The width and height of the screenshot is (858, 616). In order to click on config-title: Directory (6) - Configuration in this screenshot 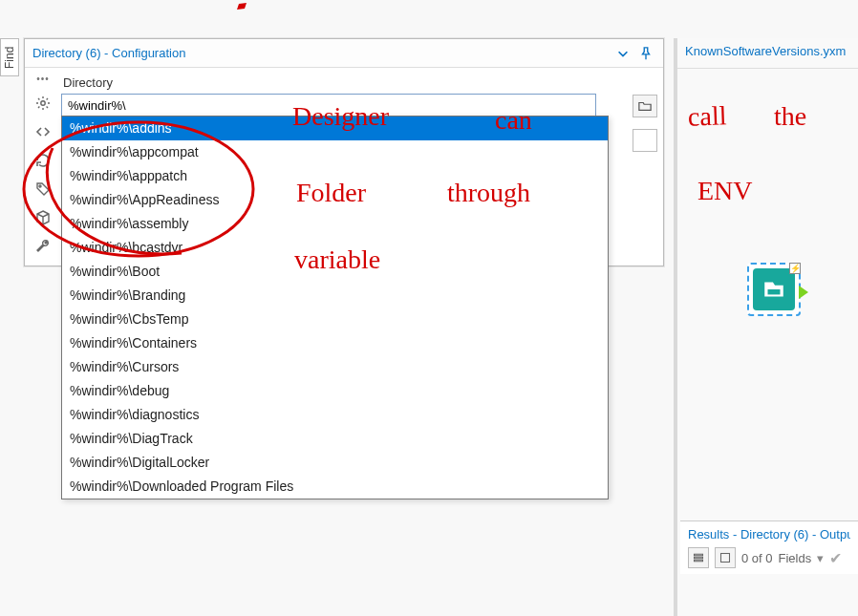, I will do `click(321, 53)`.